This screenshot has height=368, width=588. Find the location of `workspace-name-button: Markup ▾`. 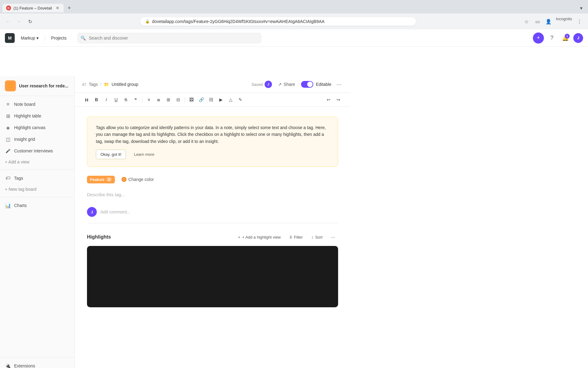

workspace-name-button: Markup ▾ is located at coordinates (30, 38).